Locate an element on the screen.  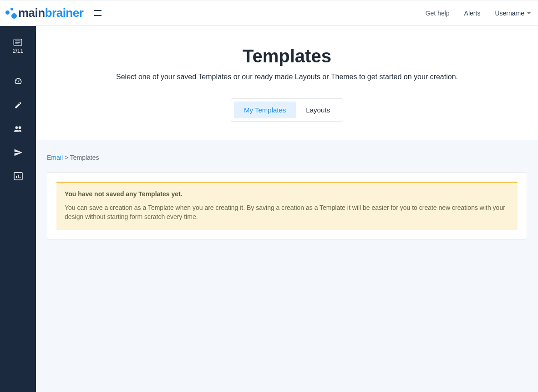
step-counter: 2/11 is located at coordinates (18, 46).